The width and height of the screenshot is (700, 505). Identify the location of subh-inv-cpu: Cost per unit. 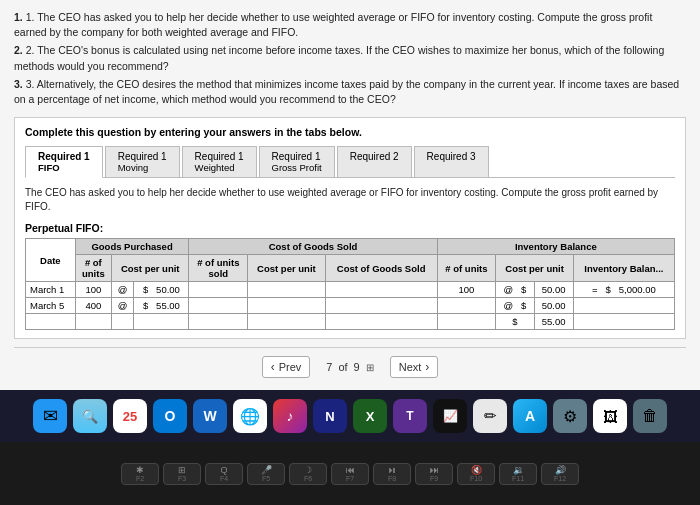
(534, 268).